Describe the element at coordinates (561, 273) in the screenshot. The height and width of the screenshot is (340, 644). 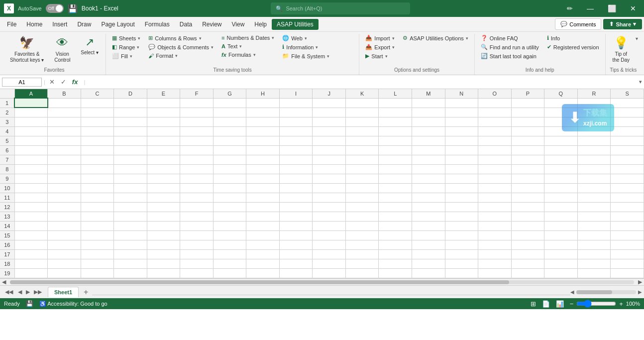
I see `cell-Q19` at that location.